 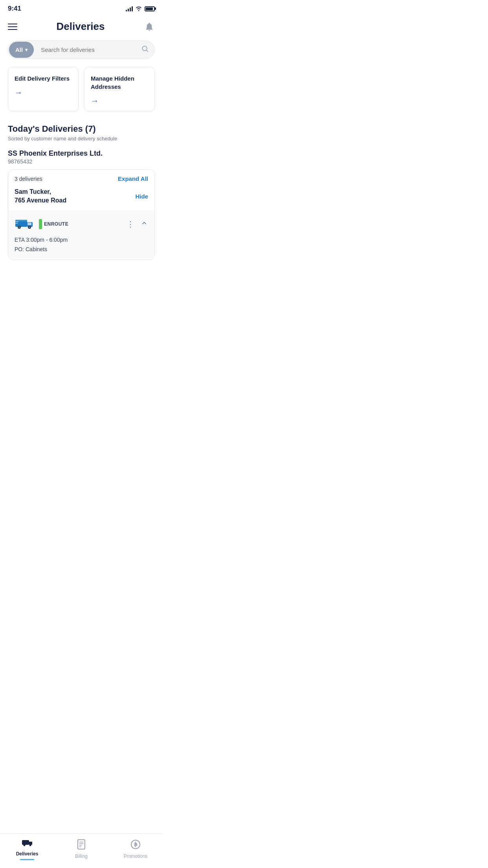 What do you see at coordinates (40, 197) in the screenshot?
I see `delivery-address: Sam Tucker, 765 Avenue Road` at bounding box center [40, 197].